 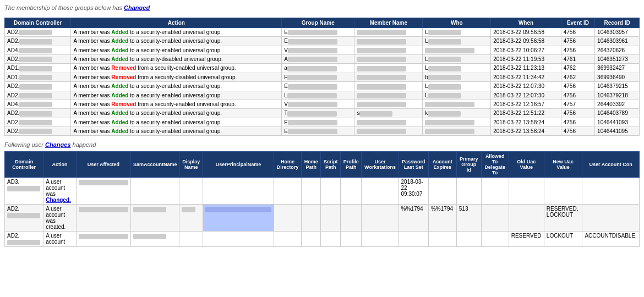 What do you see at coordinates (38, 50) in the screenshot?
I see `dc-cell: AD4.` at bounding box center [38, 50].